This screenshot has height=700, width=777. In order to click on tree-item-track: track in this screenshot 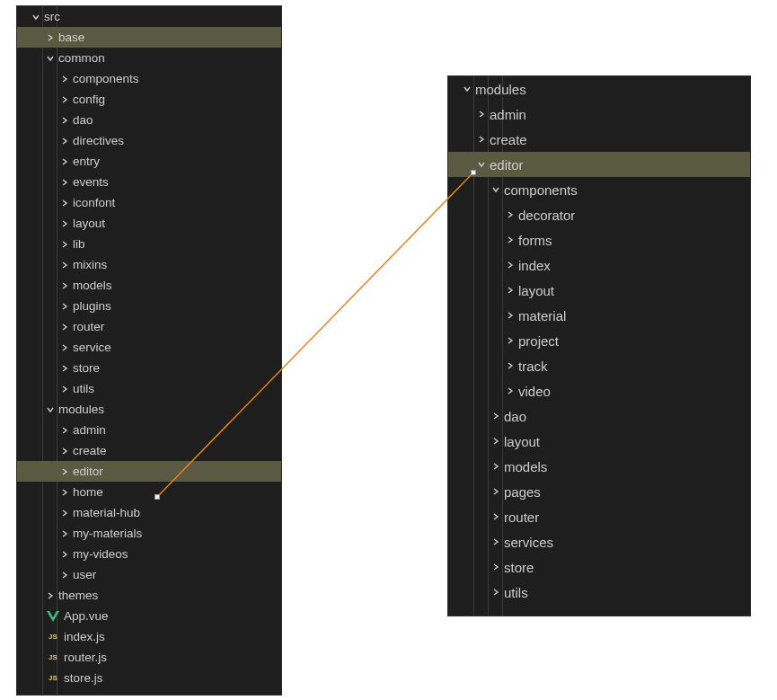, I will do `click(599, 366)`.